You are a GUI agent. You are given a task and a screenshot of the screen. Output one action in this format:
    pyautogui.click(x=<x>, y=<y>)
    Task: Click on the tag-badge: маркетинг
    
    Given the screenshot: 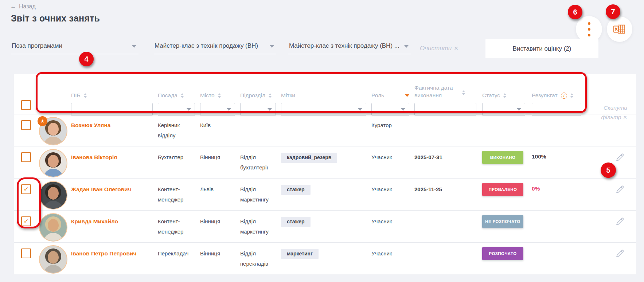 What is the action you would take?
    pyautogui.click(x=300, y=254)
    